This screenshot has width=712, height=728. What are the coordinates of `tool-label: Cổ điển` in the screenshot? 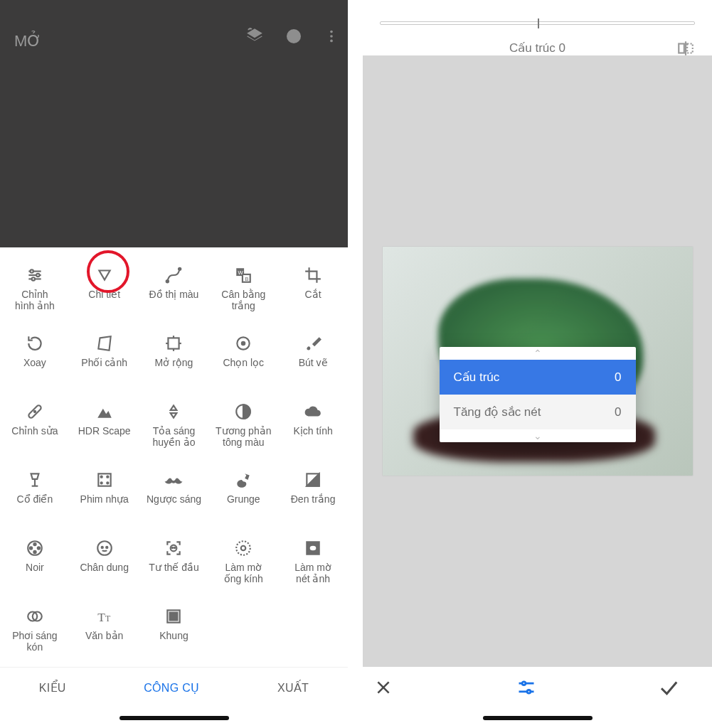 It's located at (36, 499).